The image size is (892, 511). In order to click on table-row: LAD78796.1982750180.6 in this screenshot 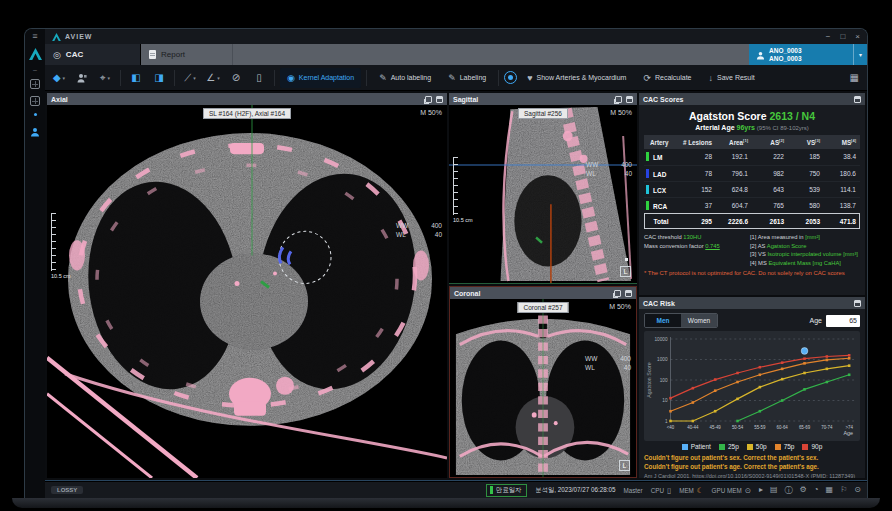, I will do `click(752, 173)`.